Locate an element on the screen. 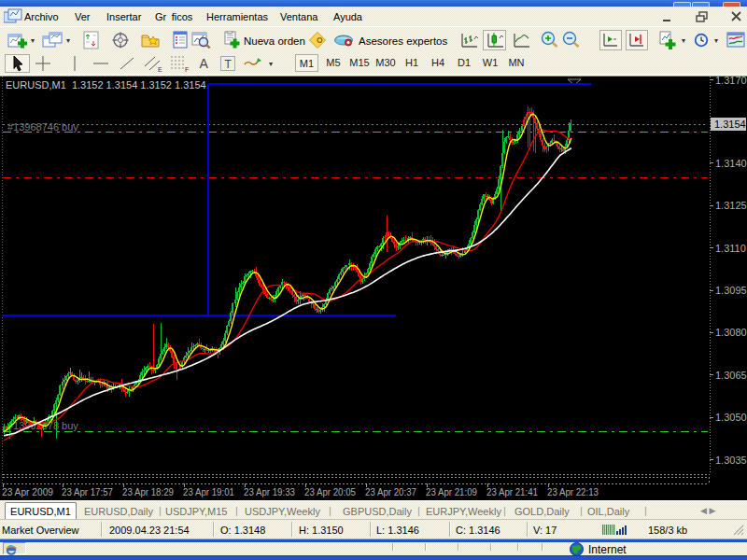  svg-text: 1.3080 is located at coordinates (731, 332).